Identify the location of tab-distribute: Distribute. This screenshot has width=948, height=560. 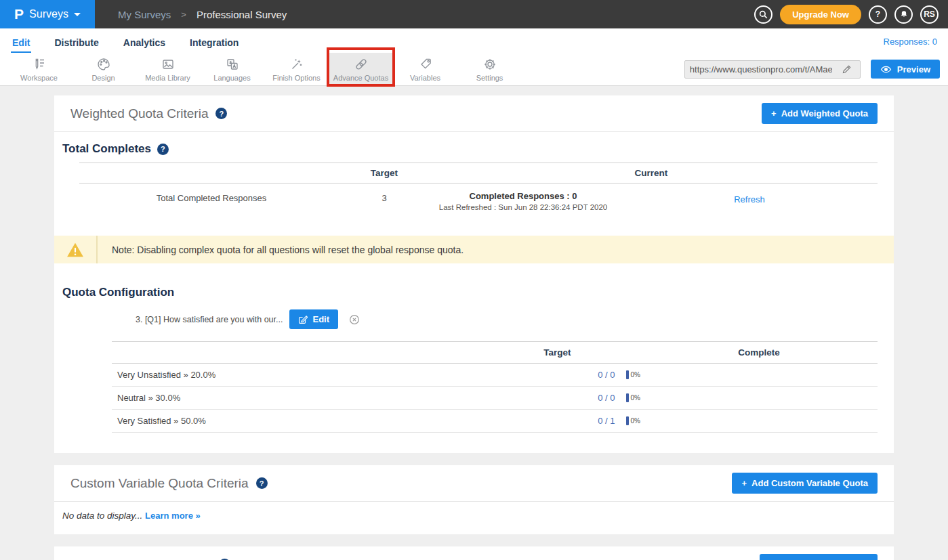
(76, 42).